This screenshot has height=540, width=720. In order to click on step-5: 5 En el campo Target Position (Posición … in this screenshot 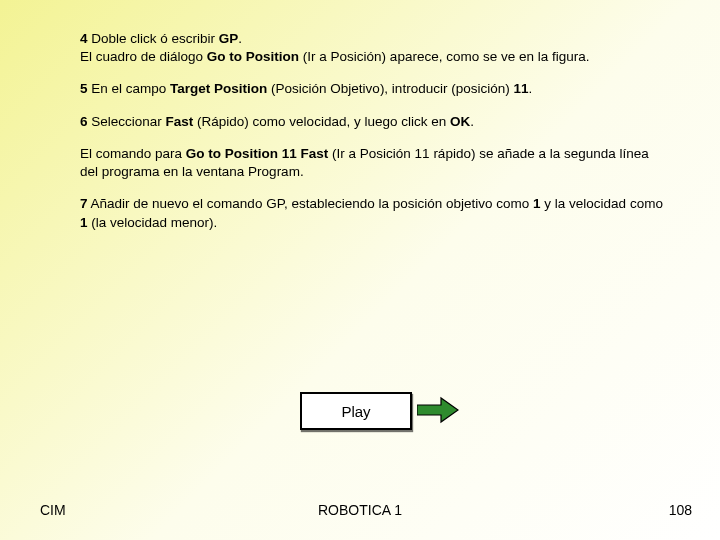, I will do `click(375, 89)`.